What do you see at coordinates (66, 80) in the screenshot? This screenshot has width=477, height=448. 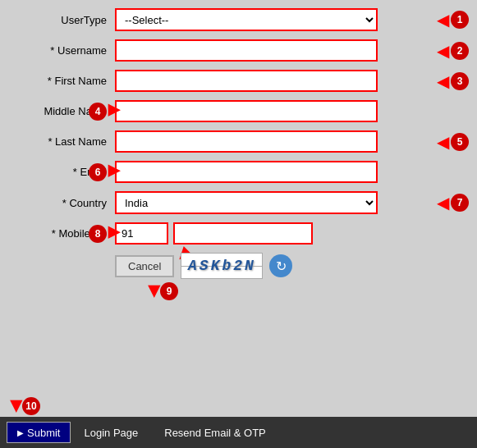 I see `firstname-label: * First Name` at bounding box center [66, 80].